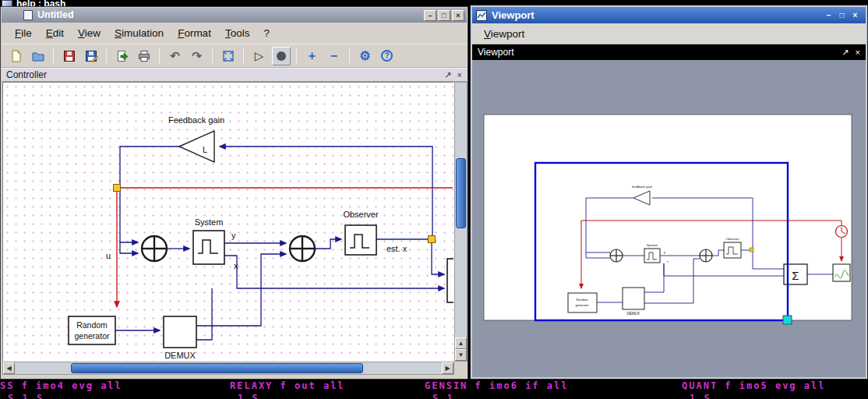 The image size is (868, 399). Describe the element at coordinates (333, 56) in the screenshot. I see `zoom-out-button: −` at that location.